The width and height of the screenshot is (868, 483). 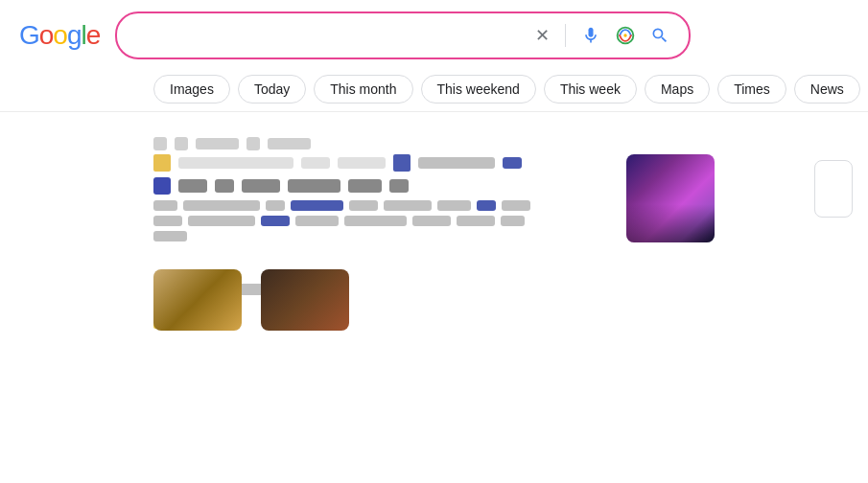 What do you see at coordinates (403, 35) in the screenshot?
I see `search-bar: Club OR charity OR event Leatherhead ✕` at bounding box center [403, 35].